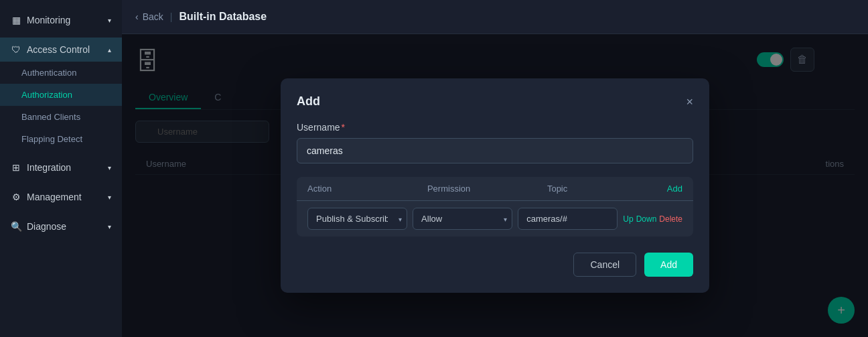 The width and height of the screenshot is (868, 337). What do you see at coordinates (16, 167) in the screenshot?
I see `integration-icon: ⊞` at bounding box center [16, 167].